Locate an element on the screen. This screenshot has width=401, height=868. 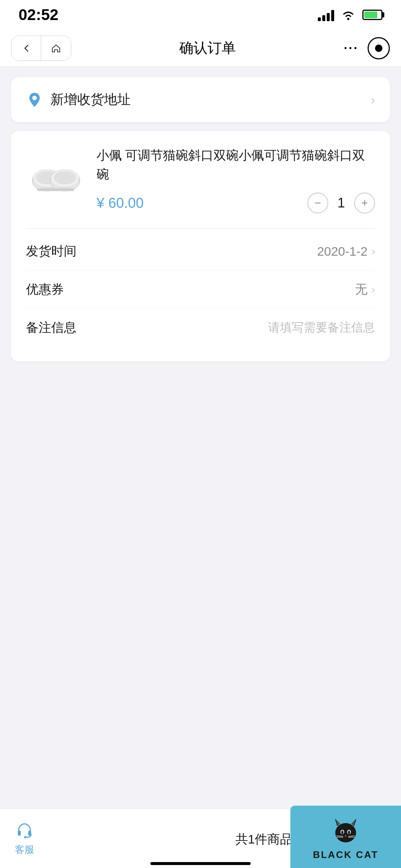
more-button: ··· is located at coordinates (351, 48).